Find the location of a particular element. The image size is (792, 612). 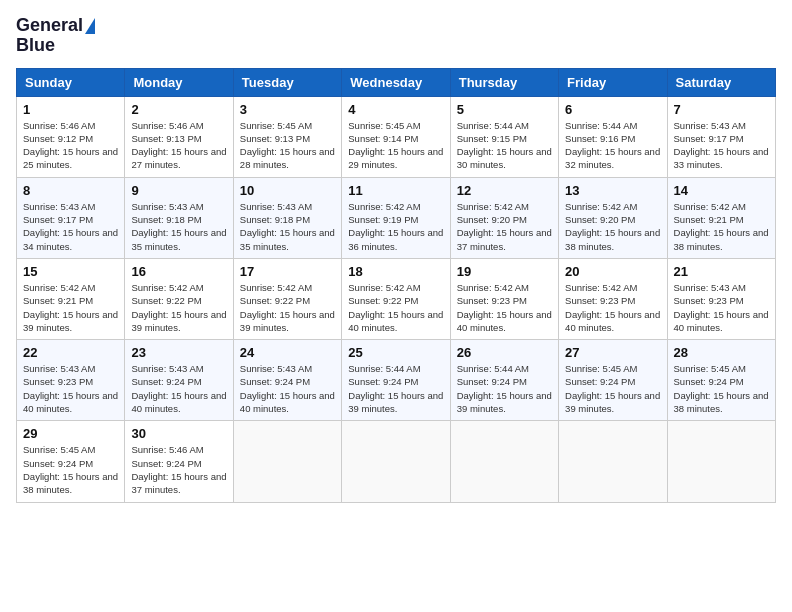

calendar-cell: 21 Sunrise: 5:43 AM Sunset: 9:23 PM Dayl… is located at coordinates (721, 298).